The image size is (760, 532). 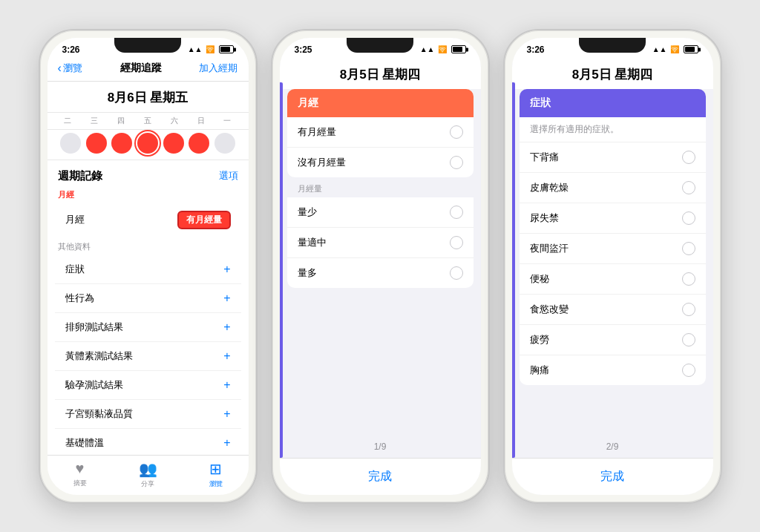 What do you see at coordinates (148, 355) in the screenshot?
I see `other-items-card: 症狀 + 性行為 + 排卵測試結果 + 黃體素測試結果 +` at bounding box center [148, 355].